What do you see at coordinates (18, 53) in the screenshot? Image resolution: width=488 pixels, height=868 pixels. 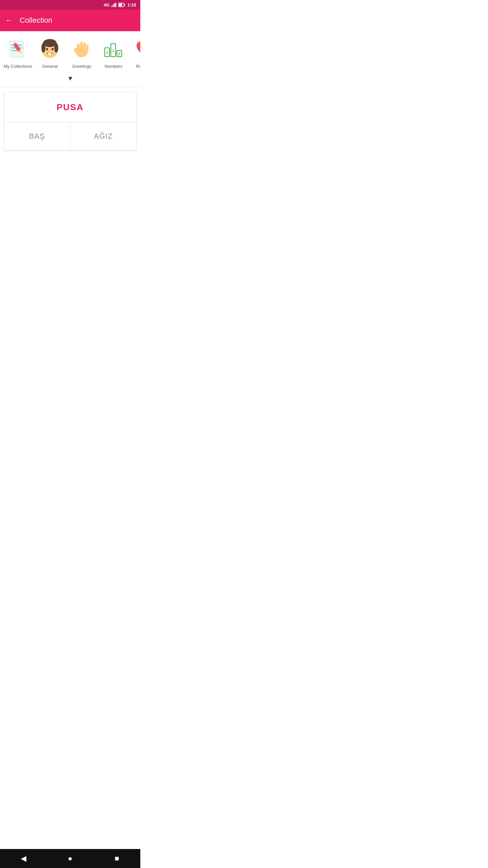 I see `category-my-collections: My Collections` at bounding box center [18, 53].